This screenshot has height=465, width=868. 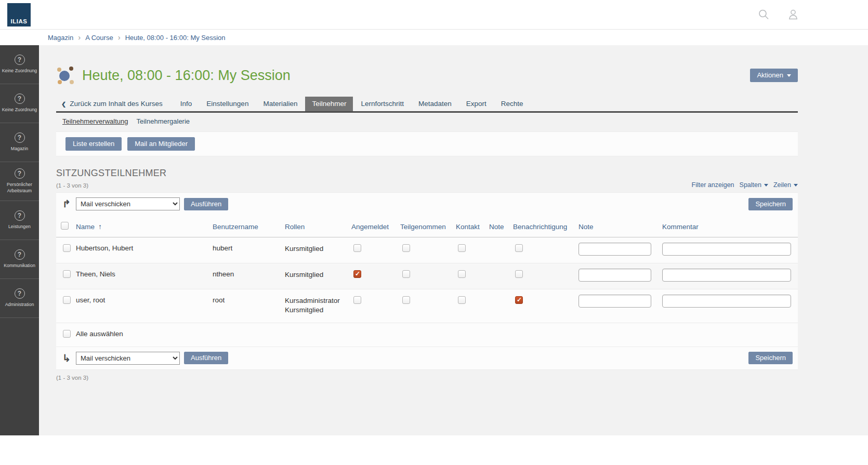 What do you see at coordinates (318, 227) in the screenshot?
I see `column-header-rollen: Rollen` at bounding box center [318, 227].